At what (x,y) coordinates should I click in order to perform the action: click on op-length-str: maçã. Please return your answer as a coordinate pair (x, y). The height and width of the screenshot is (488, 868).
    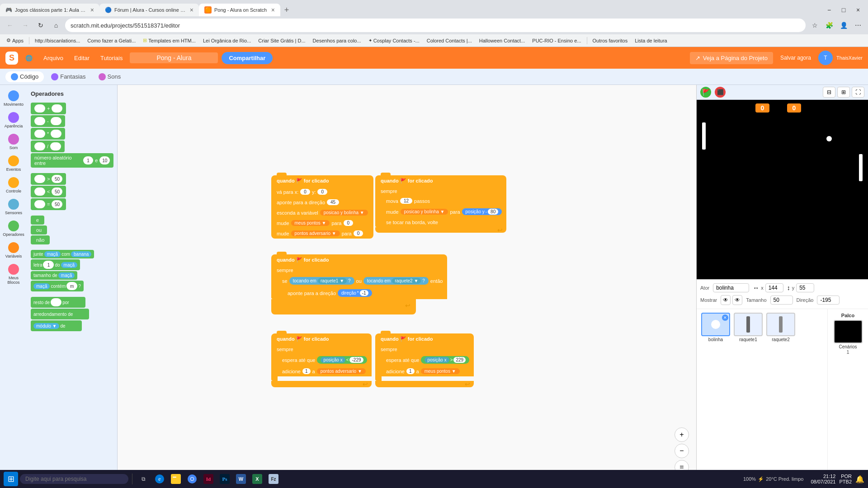
    Looking at the image, I should click on (66, 276).